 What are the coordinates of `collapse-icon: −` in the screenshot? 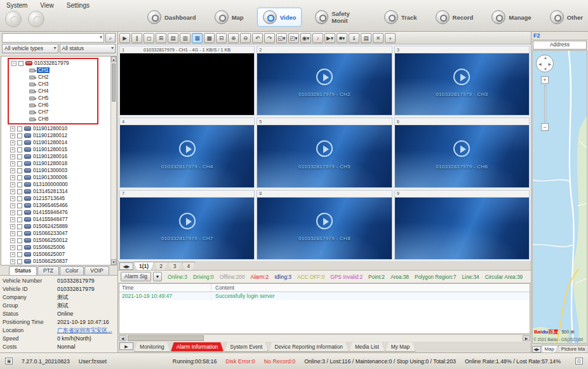 It's located at (14, 64).